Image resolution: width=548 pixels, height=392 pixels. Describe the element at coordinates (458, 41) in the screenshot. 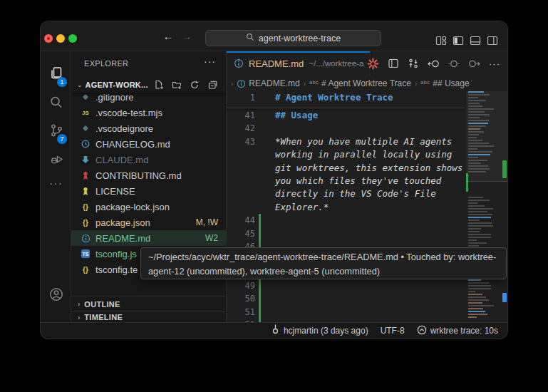

I see `toggle-primary-sidebar-icon` at that location.